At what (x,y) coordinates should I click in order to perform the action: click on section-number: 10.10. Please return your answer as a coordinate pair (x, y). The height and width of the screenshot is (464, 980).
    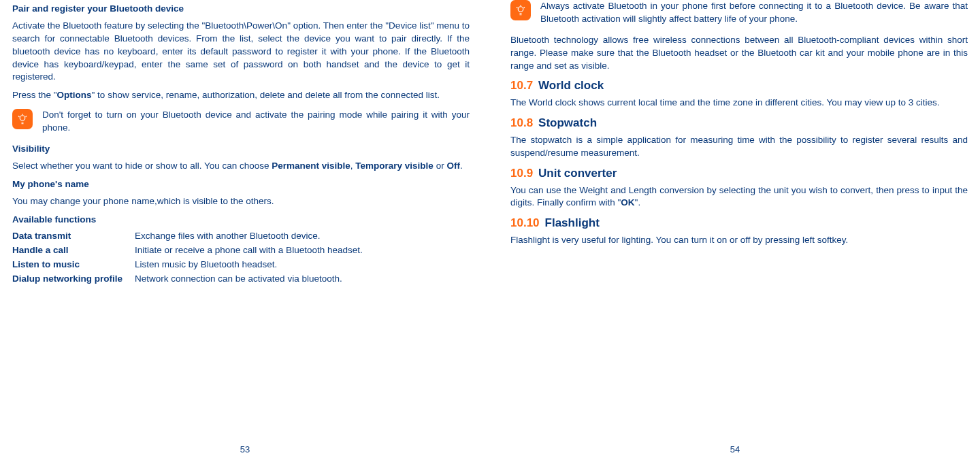
    Looking at the image, I should click on (525, 223).